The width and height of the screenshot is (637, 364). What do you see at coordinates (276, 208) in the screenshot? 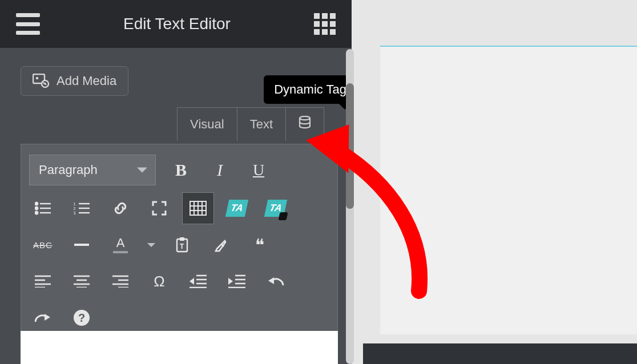
I see `ta-add-button: TA` at bounding box center [276, 208].